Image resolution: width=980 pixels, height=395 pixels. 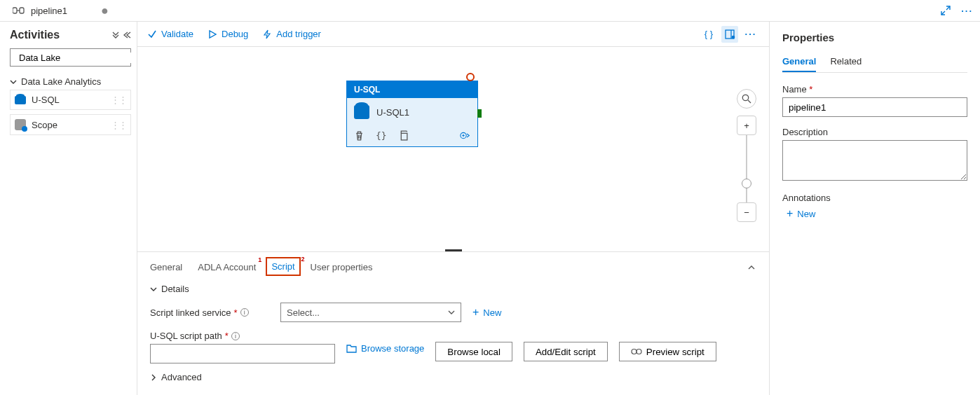 I want to click on new-annotation-link: + New, so click(x=877, y=214).